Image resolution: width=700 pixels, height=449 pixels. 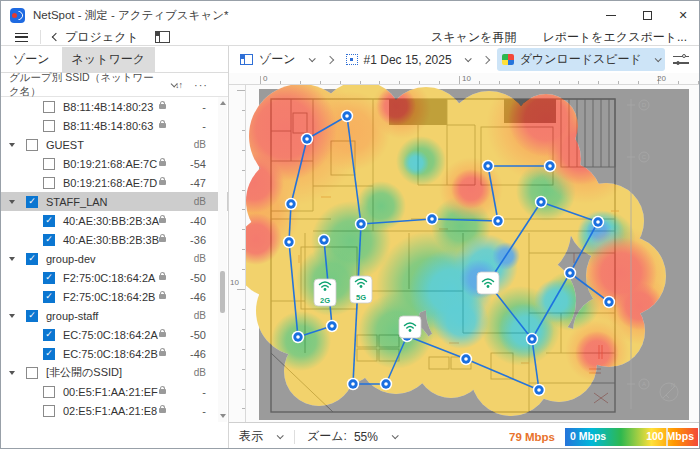 What do you see at coordinates (108, 107) in the screenshot?
I see `bssid-label: B8:11:4B:14:80:23` at bounding box center [108, 107].